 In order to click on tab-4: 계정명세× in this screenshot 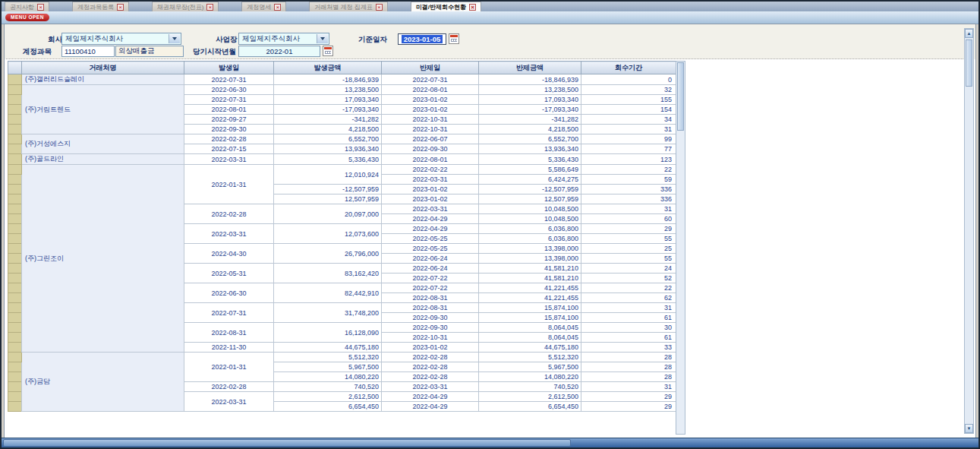, I will do `click(264, 6)`.